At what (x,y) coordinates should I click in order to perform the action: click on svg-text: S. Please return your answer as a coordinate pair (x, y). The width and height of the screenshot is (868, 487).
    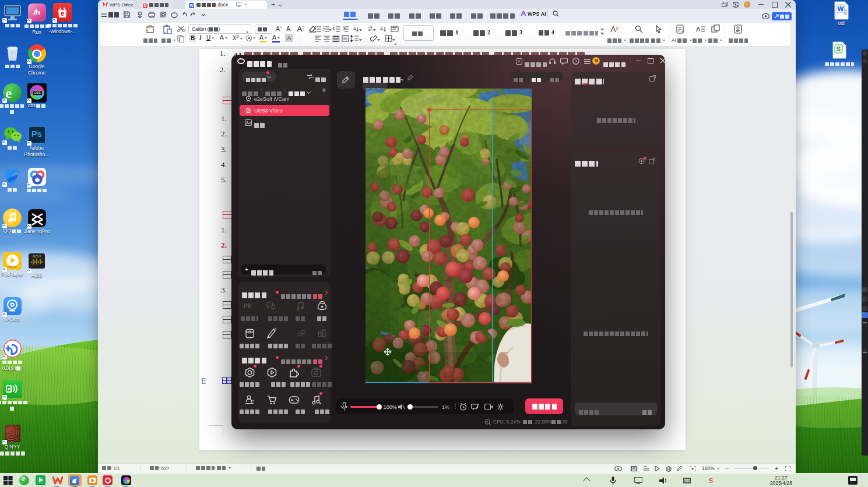
    Looking at the image, I should click on (838, 49).